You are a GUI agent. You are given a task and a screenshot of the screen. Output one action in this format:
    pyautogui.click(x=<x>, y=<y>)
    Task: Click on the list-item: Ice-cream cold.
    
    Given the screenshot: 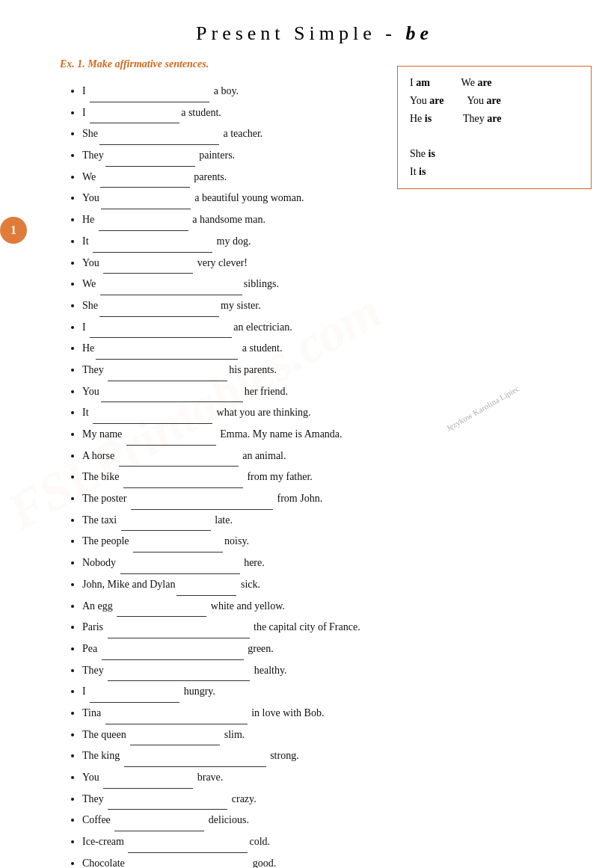 What is the action you would take?
    pyautogui.click(x=326, y=842)
    